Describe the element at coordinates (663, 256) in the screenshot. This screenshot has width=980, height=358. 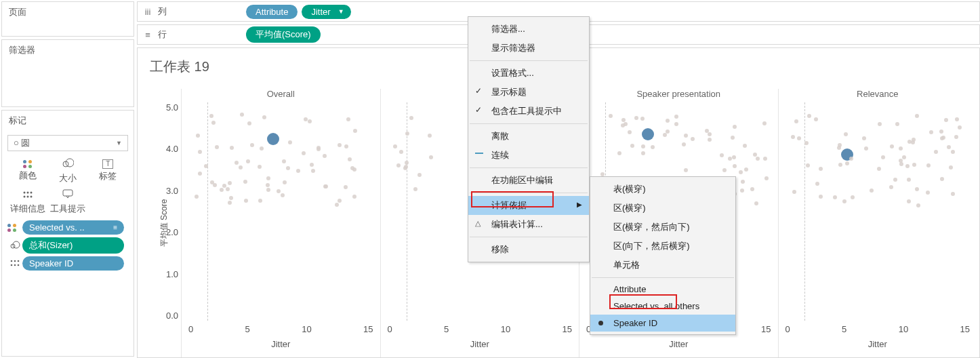
I see `compute-using-submenu: 表(横穿) 区(横穿) 区(横穿，然后向下) 区(向下，然后横穿) 单元格 At…` at that location.